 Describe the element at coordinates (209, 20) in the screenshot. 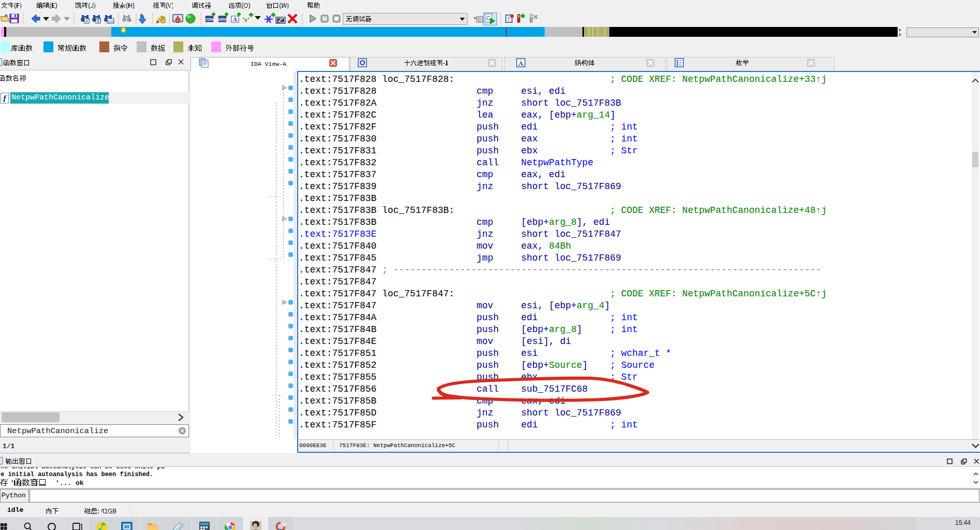

I see `svg-text: CODE` at that location.